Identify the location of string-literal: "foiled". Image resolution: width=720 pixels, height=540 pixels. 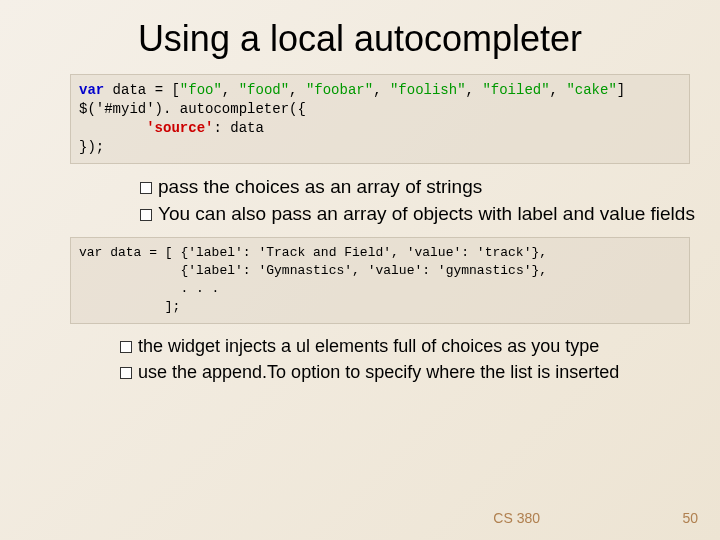
(516, 90).